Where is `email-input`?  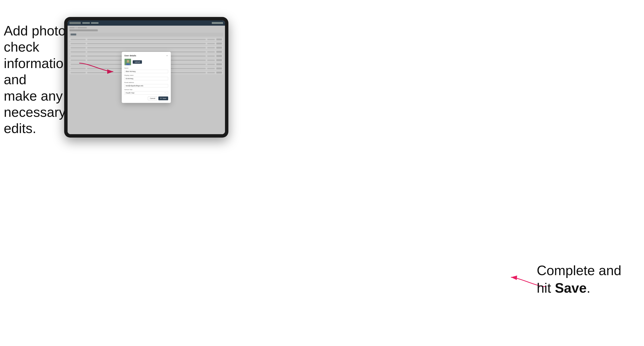
email-input is located at coordinates (146, 86).